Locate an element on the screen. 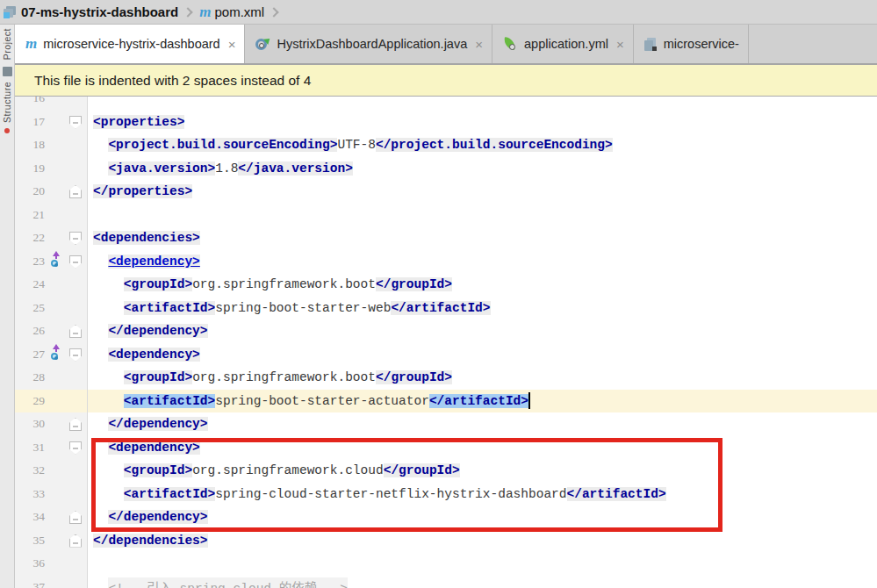 This screenshot has height=588, width=877. editor-line: 25 <artifactId>spring-boot-starter-web</… is located at coordinates (446, 309).